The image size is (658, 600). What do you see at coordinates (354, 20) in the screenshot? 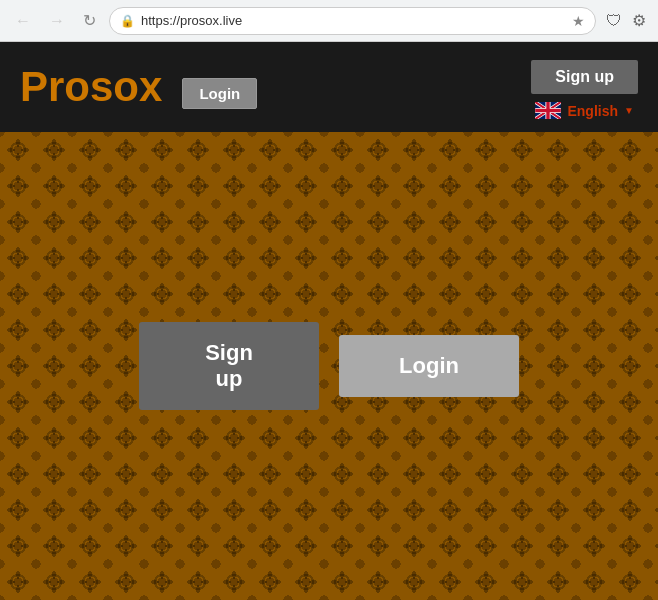
I see `url-text: https://prosox.live` at bounding box center [354, 20].